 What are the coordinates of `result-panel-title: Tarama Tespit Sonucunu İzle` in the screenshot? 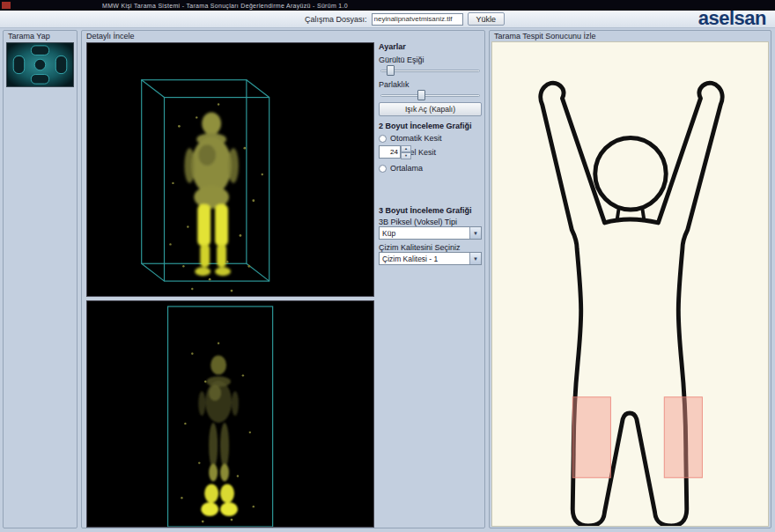 It's located at (544, 36).